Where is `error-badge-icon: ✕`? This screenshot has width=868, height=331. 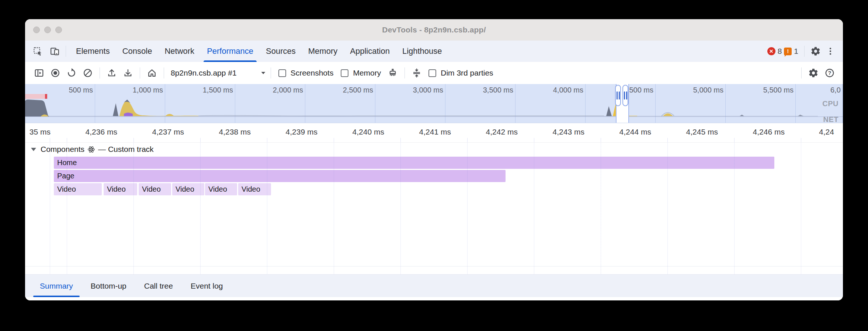 error-badge-icon: ✕ is located at coordinates (771, 51).